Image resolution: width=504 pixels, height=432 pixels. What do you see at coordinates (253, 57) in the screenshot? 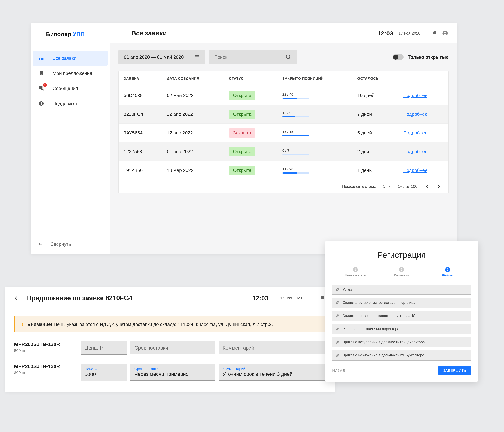
I see `search-input: Поиск` at bounding box center [253, 57].